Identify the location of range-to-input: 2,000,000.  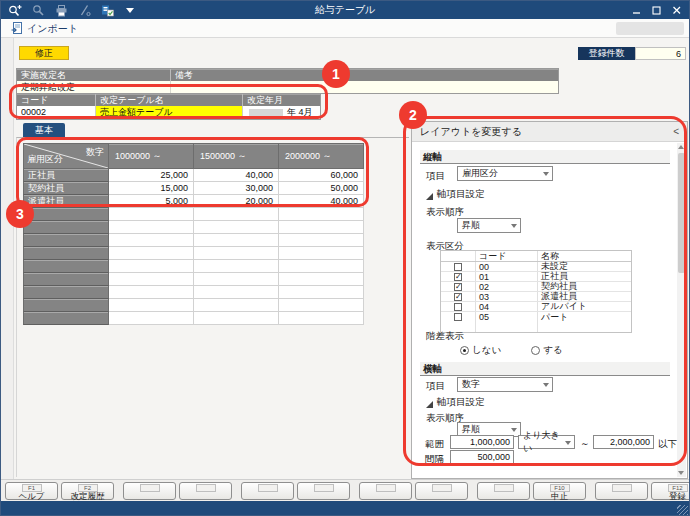
(624, 442).